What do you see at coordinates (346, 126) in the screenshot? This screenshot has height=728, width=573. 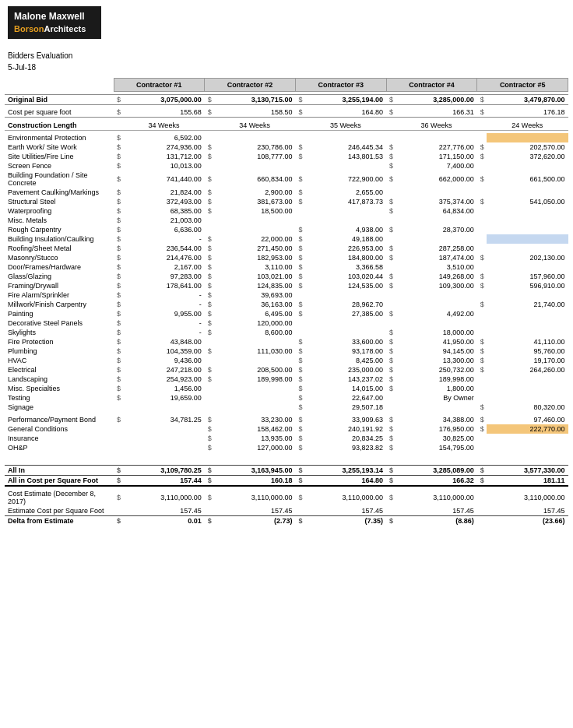 I see `cl-c3: 35 Weeks` at bounding box center [346, 126].